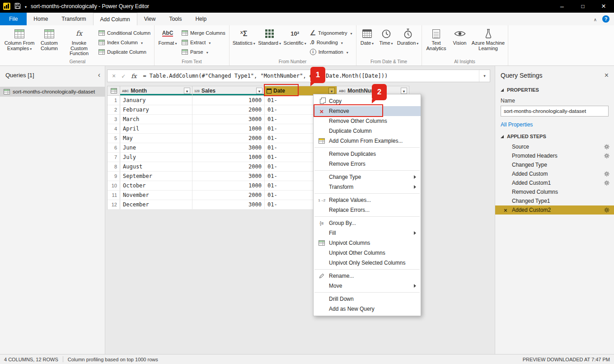  I want to click on quick-access-caret-icon, so click(26, 6).